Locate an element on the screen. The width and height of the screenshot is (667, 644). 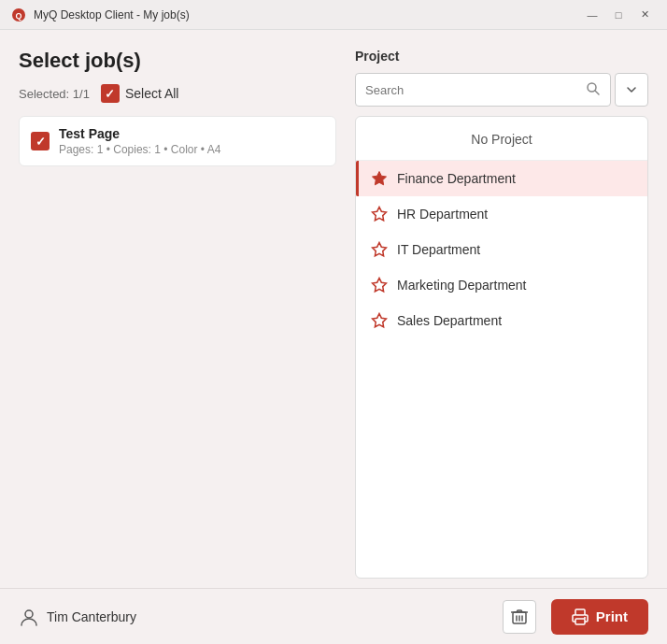
selected-count: Selected: 1/1 is located at coordinates (54, 93).